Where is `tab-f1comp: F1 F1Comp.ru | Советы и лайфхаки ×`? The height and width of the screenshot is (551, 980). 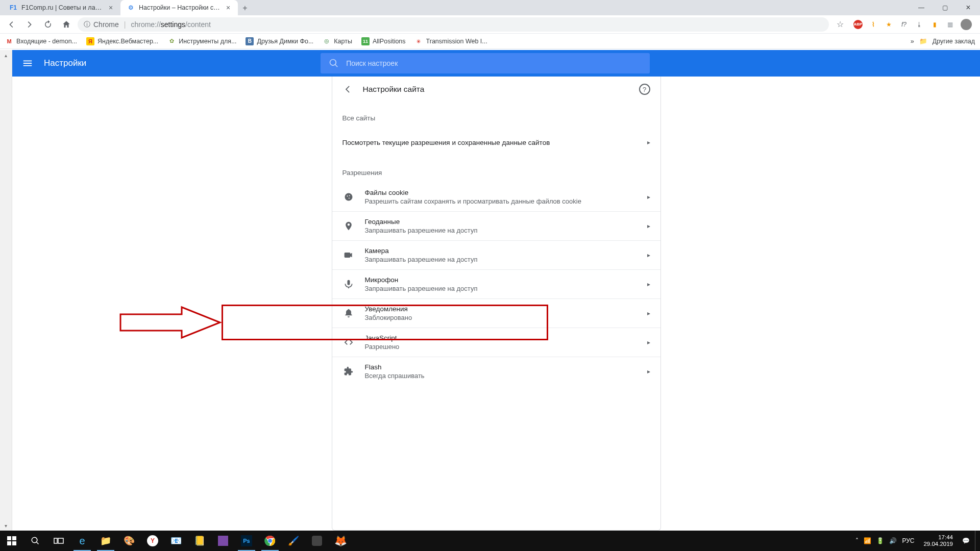
tab-f1comp: F1 F1Comp.ru | Советы и лайфхаки × is located at coordinates (62, 8).